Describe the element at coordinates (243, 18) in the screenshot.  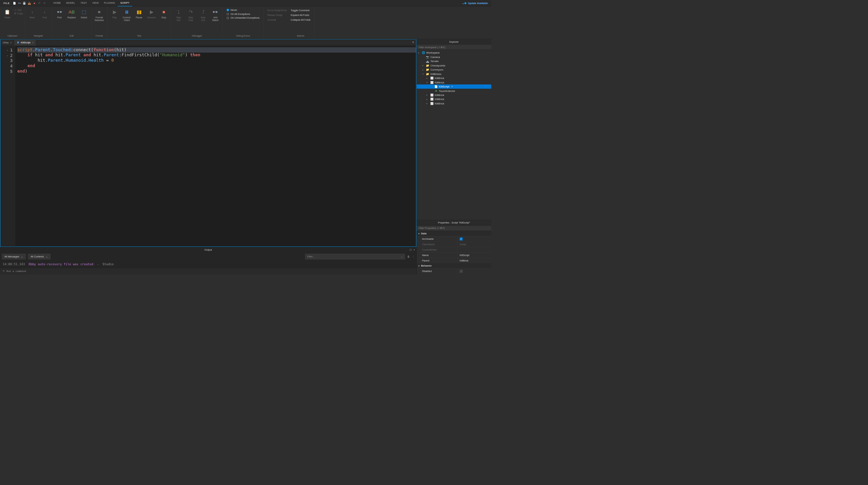
I see `debug-unhandled-radio: On Unhandled Exceptions` at that location.